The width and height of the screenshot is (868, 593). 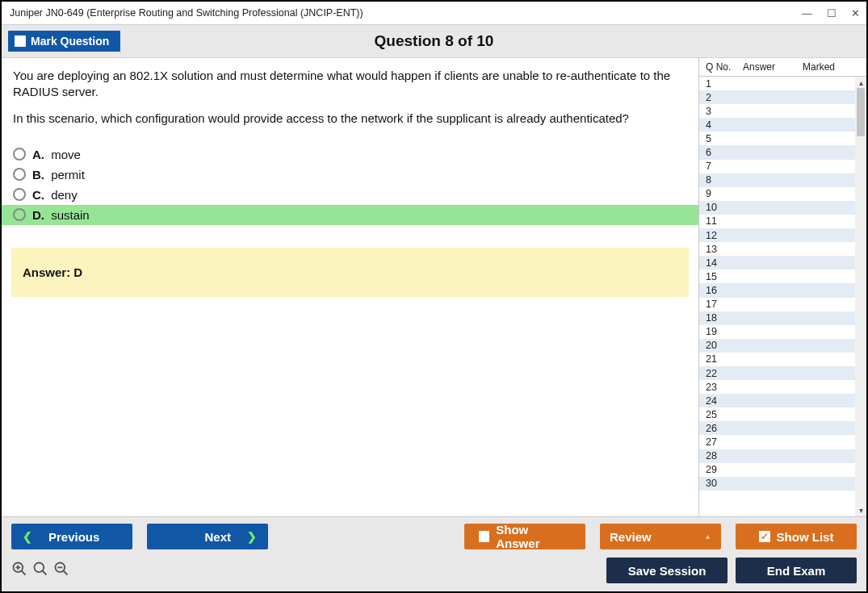 What do you see at coordinates (777, 387) in the screenshot?
I see `question-row: 23` at bounding box center [777, 387].